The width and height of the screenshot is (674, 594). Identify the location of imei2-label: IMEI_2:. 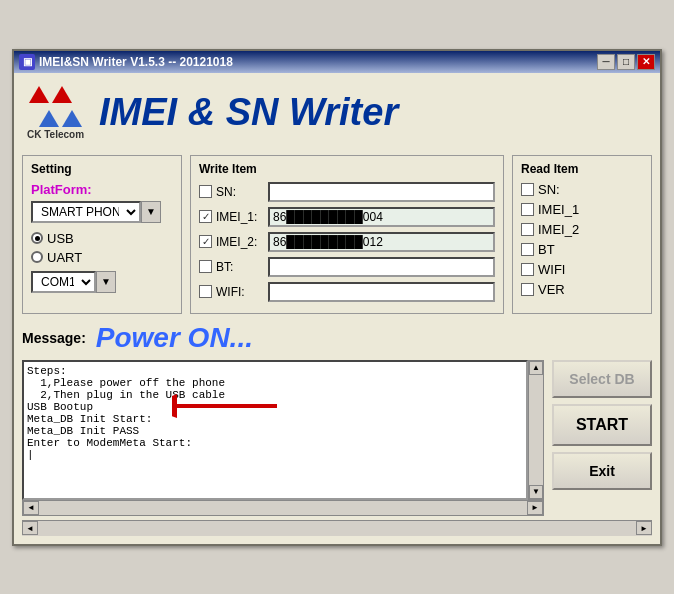
(240, 242).